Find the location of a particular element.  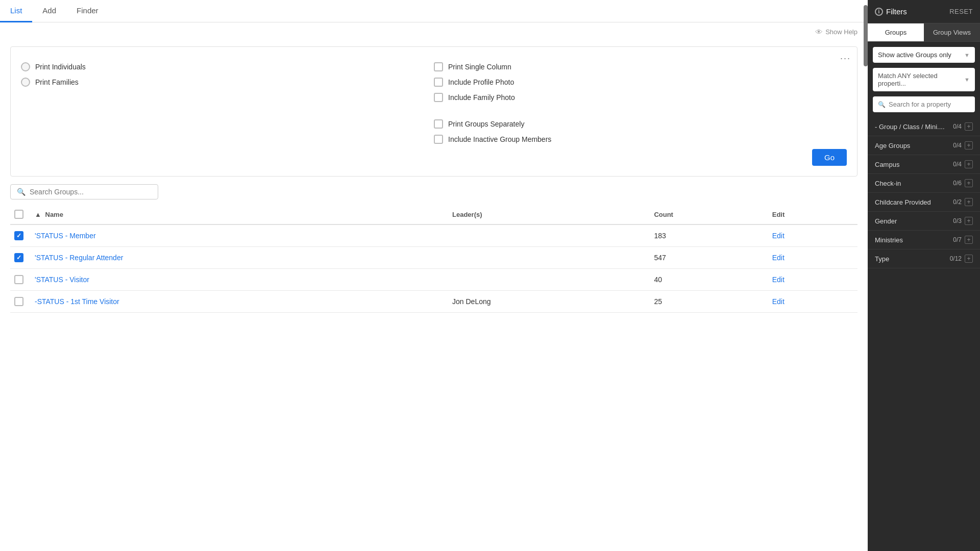

print-groups-separately-label: Print Groups Separately is located at coordinates (486, 124).